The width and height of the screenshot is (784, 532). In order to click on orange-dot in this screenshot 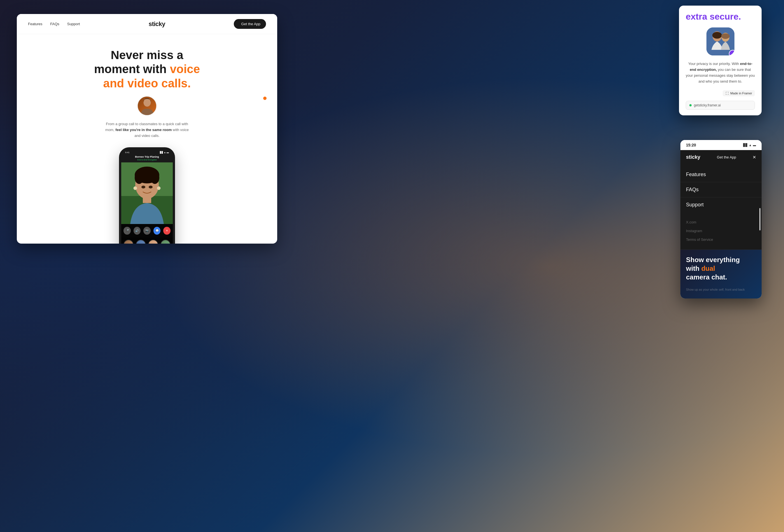, I will do `click(265, 99)`.